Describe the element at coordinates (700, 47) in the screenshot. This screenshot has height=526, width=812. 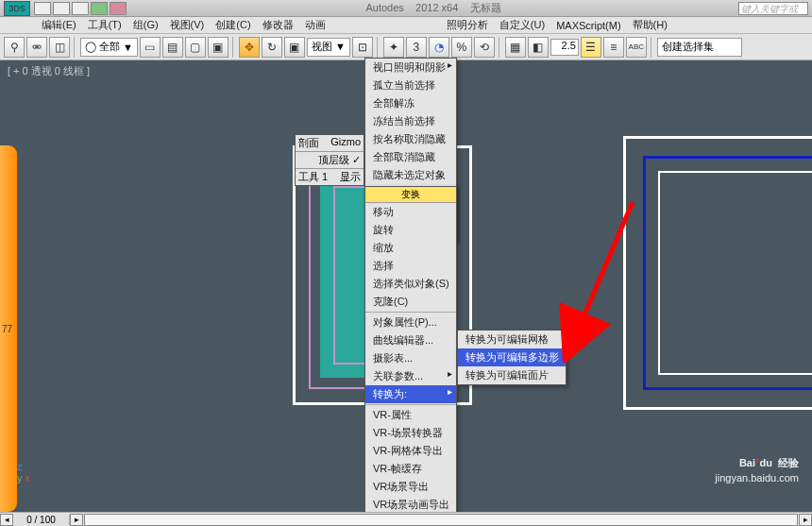
I see `named-selection-set: 创建选择集` at that location.